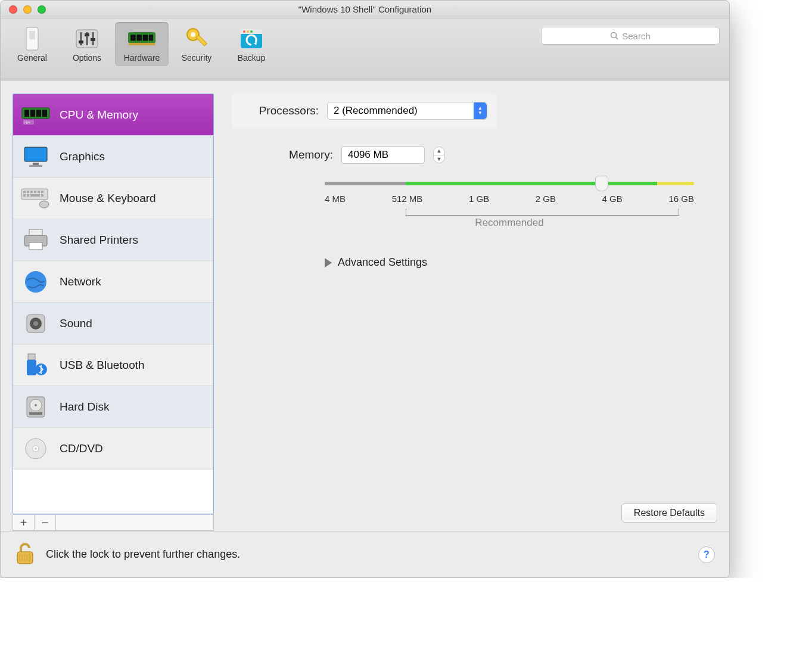 Image resolution: width=812 pixels, height=659 pixels. I want to click on advanced-settings-label: Advanced Settings, so click(382, 262).